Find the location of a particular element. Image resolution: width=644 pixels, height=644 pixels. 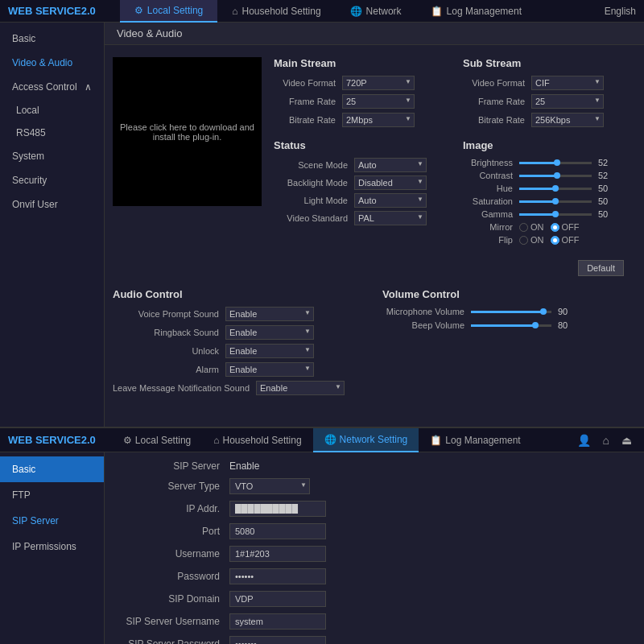

alarm-select: EnableDisable is located at coordinates (270, 369).